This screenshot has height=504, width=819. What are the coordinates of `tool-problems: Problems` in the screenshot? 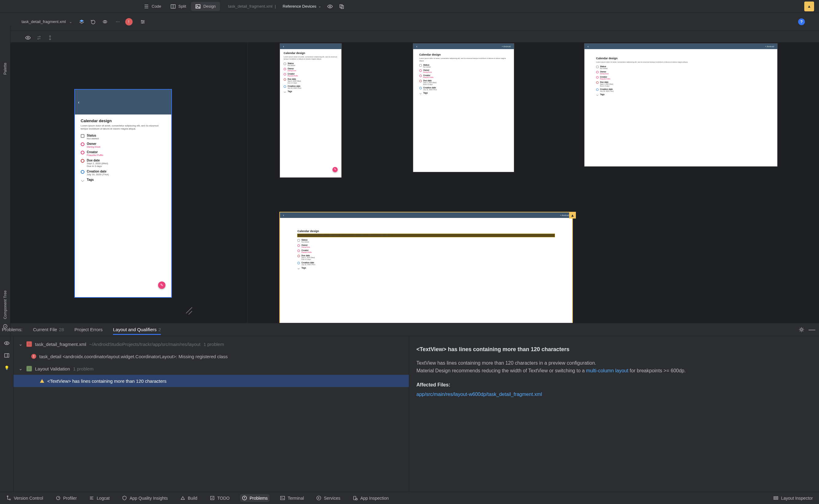 It's located at (255, 498).